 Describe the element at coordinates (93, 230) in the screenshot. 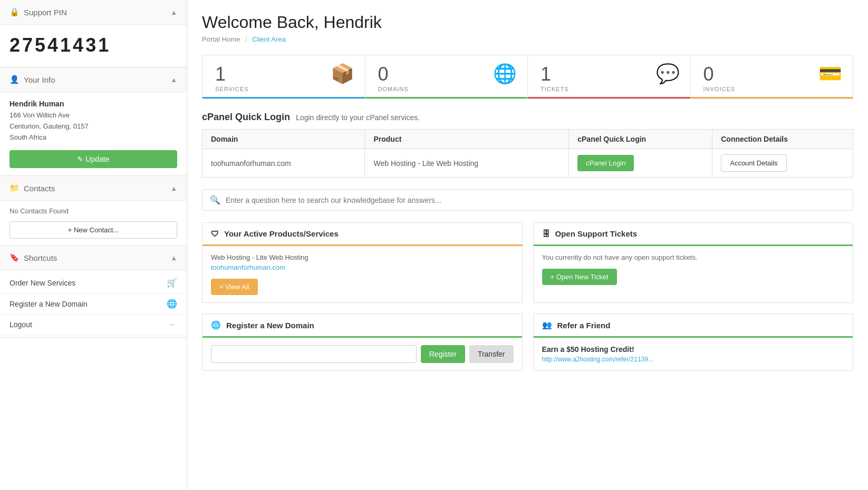

I see `new-contact-button: + New Contact...` at that location.